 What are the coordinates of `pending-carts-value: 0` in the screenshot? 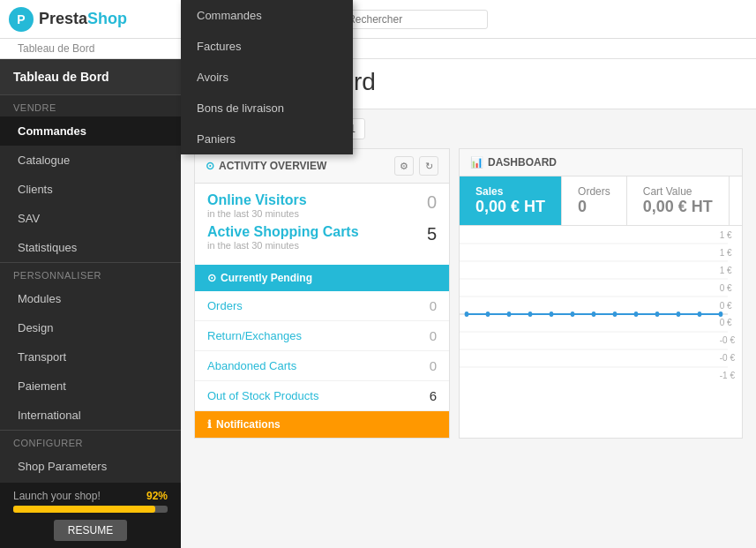 It's located at (433, 365).